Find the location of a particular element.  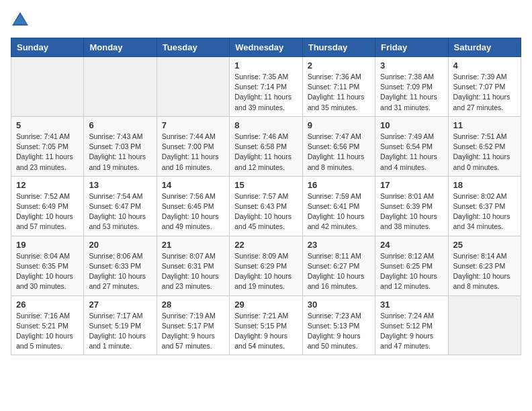

day-info: Sunrise: 7:21 AMSunset: 5:15 PMDaylight:… is located at coordinates (266, 332).